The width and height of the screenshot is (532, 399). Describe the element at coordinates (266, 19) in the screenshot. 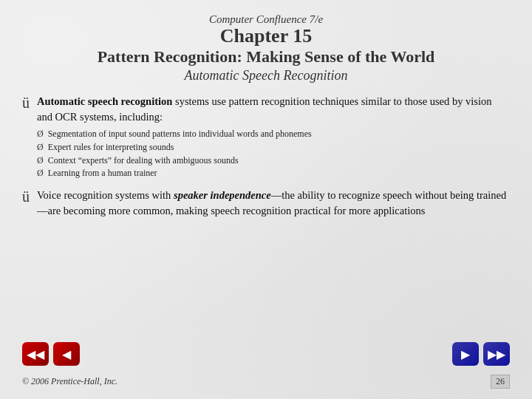

I see `header-subtitle: Computer Confluence 7/e` at that location.